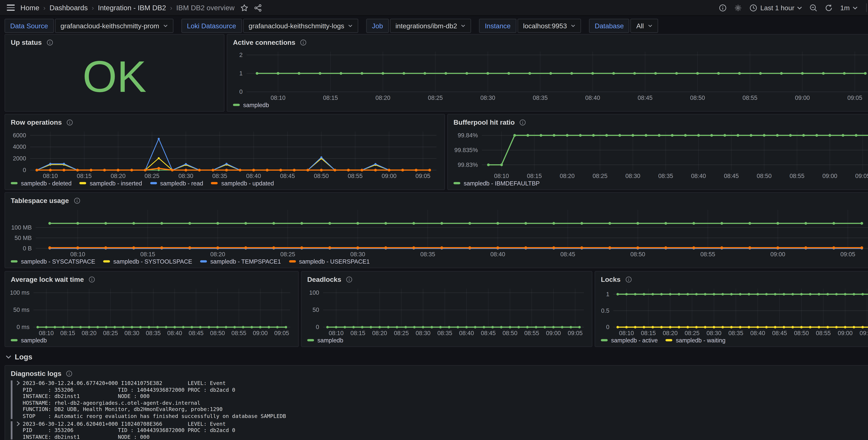 The height and width of the screenshot is (440, 868). I want to click on svg-text: 2000, so click(20, 158).